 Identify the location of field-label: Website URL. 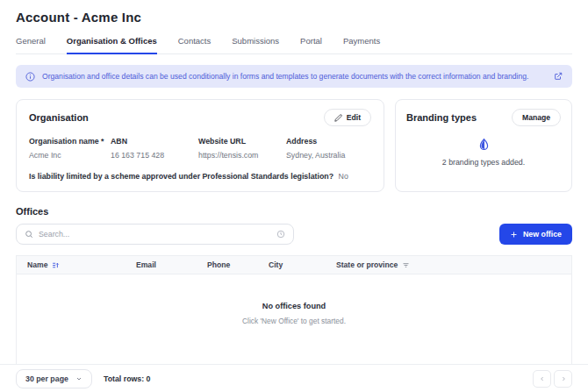
(242, 141).